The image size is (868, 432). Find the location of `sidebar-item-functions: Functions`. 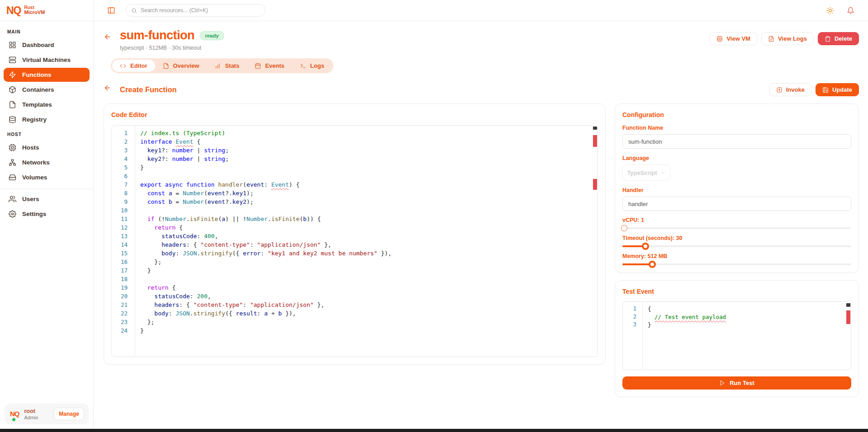

sidebar-item-functions: Functions is located at coordinates (47, 75).